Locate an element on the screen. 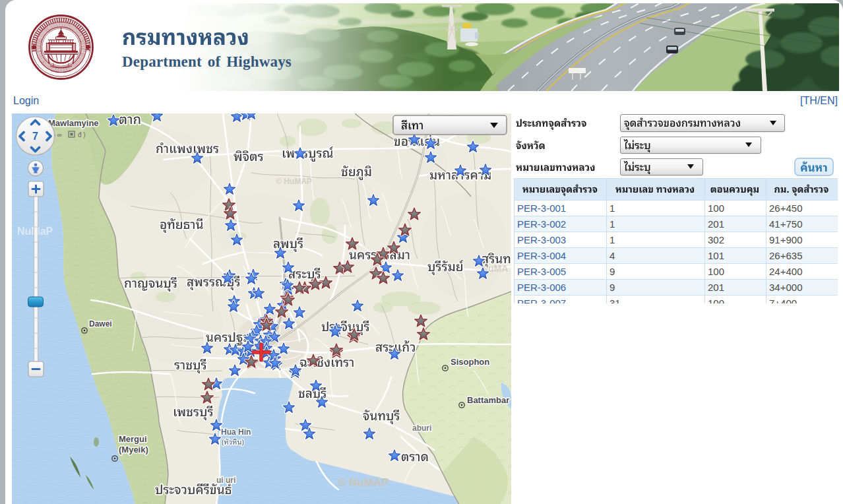 This screenshot has width=843, height=504. svg-text: Sisophon is located at coordinates (470, 362).